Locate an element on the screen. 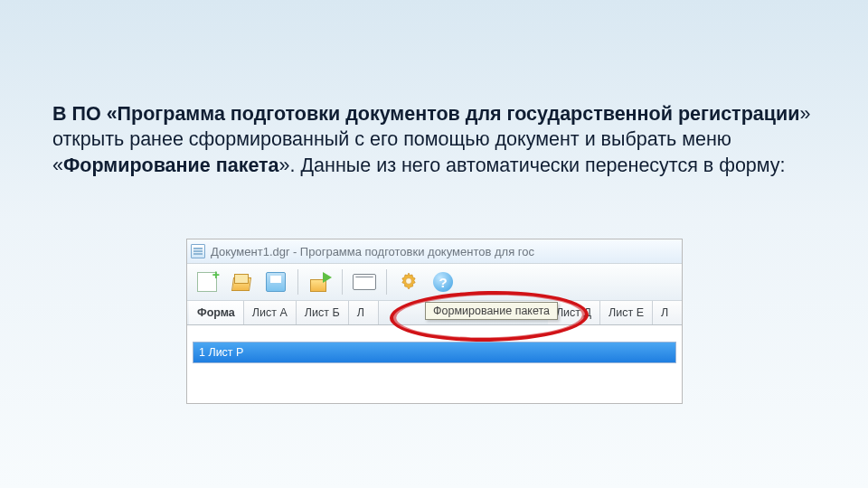 This screenshot has height=488, width=868. sheet-tabs: Форма Лист А Лист Б Л Лист Д Лист Е Л Фо… is located at coordinates (434, 313).